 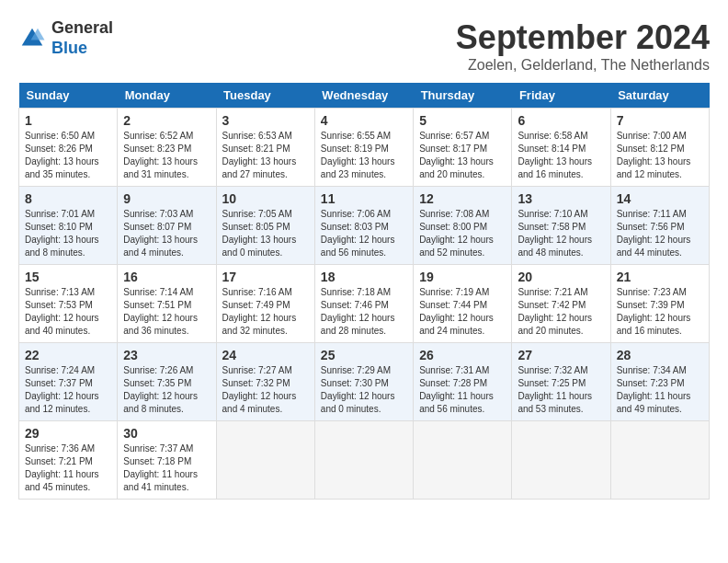 What do you see at coordinates (364, 355) in the screenshot?
I see `day-number: 25` at bounding box center [364, 355].